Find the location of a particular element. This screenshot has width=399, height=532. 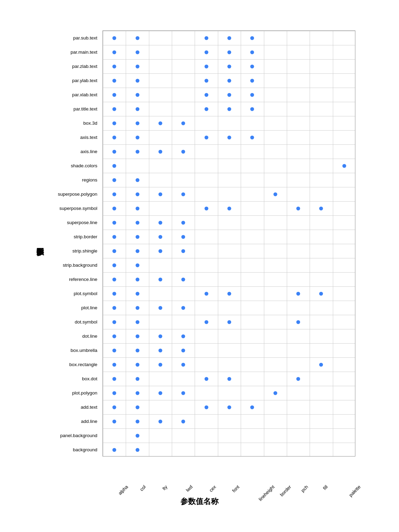

x-label: palette is located at coordinates (355, 491).